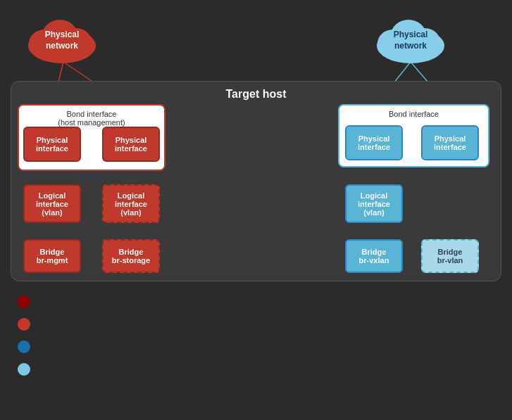 Image resolution: width=512 pixels, height=420 pixels. Describe the element at coordinates (52, 256) in the screenshot. I see `bridge-left-1: Bridgebr-mgmt` at that location.